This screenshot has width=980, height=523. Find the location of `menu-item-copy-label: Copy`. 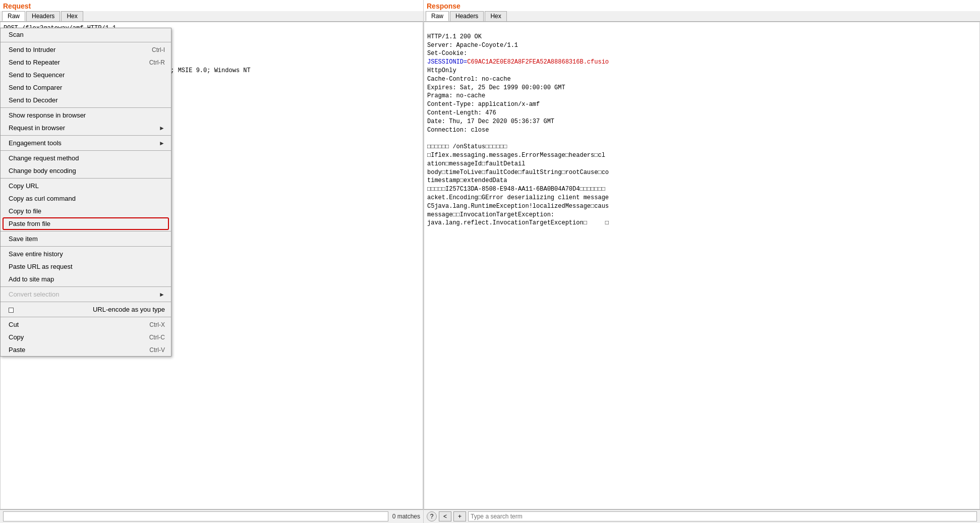

menu-item-copy-label: Copy is located at coordinates (16, 337).